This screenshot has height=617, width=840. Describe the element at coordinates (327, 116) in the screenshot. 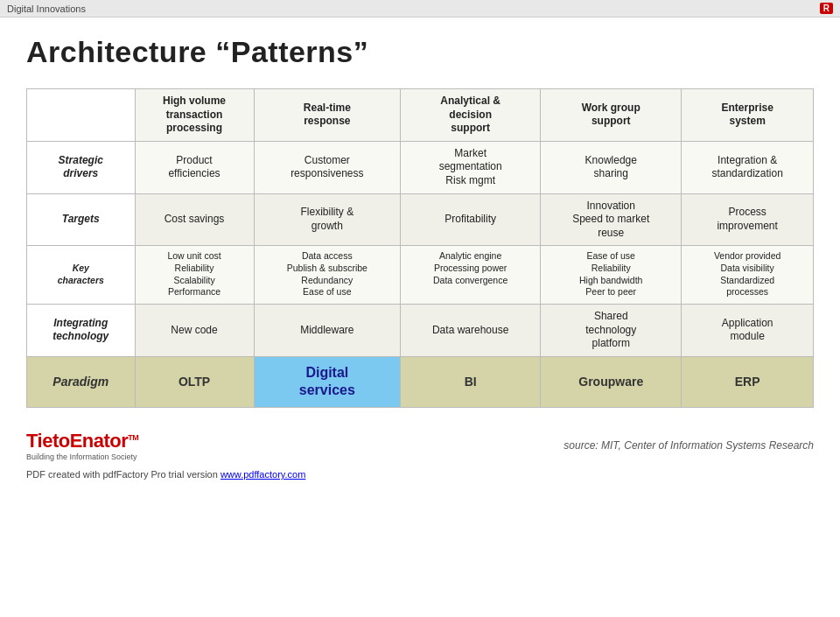

I see `col-header-2: Real-timeresponse` at that location.